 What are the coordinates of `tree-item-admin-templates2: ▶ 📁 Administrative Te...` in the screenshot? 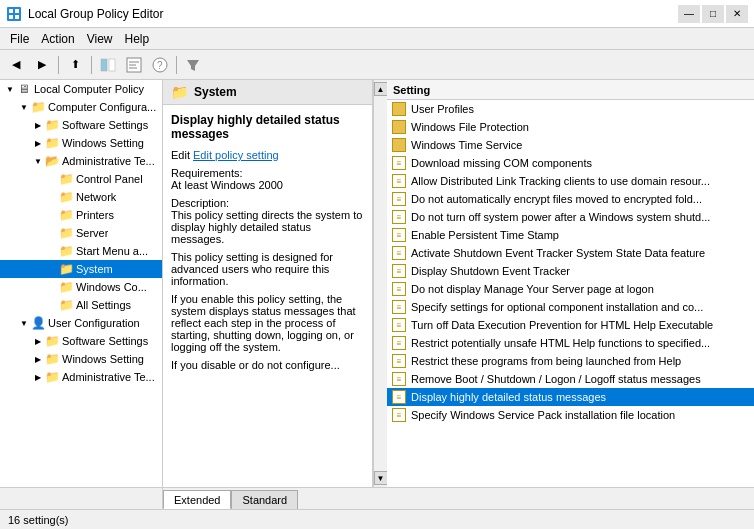 It's located at (81, 377).